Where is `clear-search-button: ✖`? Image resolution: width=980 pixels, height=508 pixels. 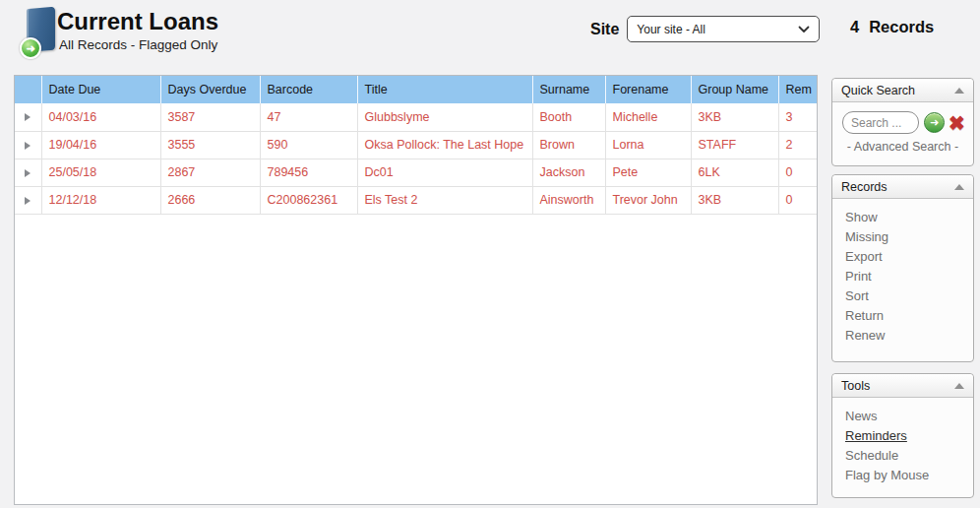
clear-search-button: ✖ is located at coordinates (956, 123).